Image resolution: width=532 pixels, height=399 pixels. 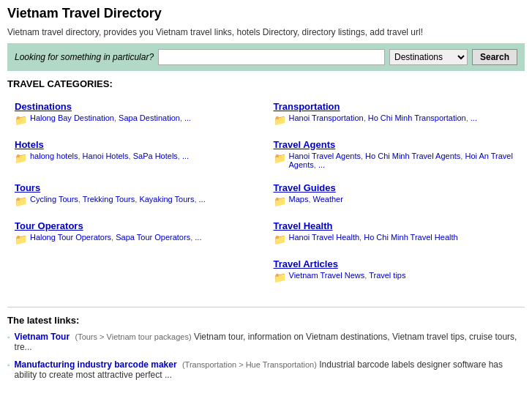 I want to click on search-input, so click(x=271, y=57).